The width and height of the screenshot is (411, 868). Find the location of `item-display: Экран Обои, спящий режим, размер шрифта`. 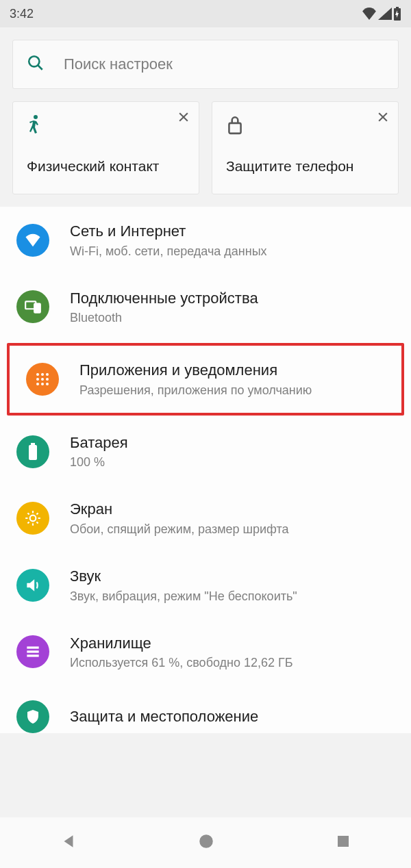

item-display: Экран Обои, спящий режим, размер шрифта is located at coordinates (206, 518).